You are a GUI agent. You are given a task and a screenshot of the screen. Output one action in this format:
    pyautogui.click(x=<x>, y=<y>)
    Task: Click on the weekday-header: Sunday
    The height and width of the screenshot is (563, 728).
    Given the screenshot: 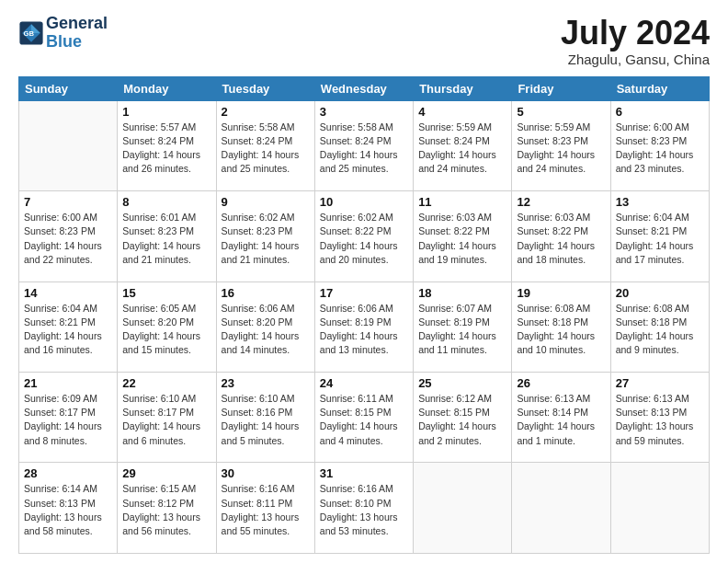 What is the action you would take?
    pyautogui.click(x=68, y=88)
    